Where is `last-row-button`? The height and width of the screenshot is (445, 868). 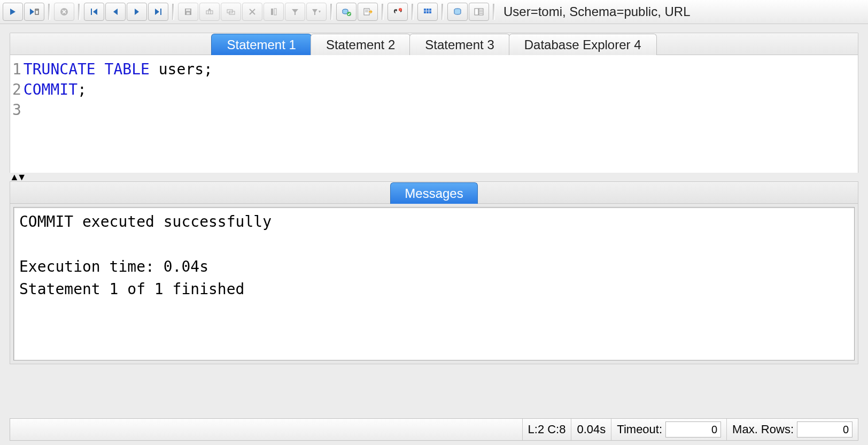 last-row-button is located at coordinates (158, 12).